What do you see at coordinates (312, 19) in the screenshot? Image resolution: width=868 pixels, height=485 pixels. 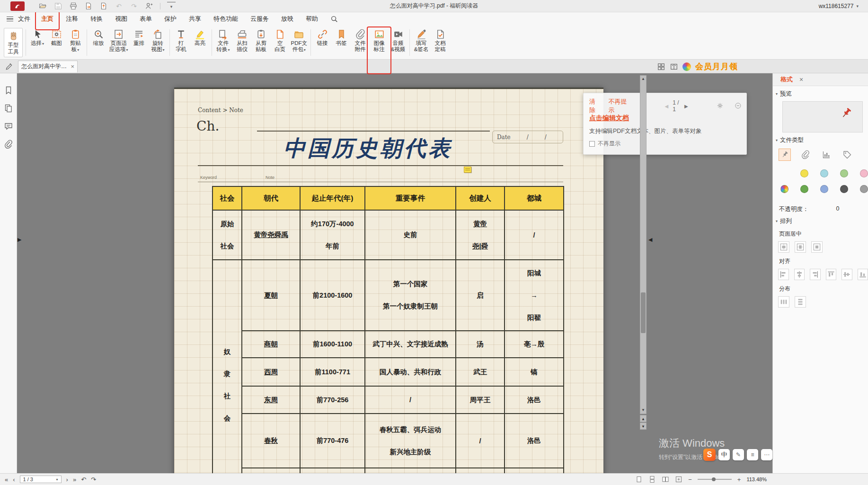 I see `menu-tab-help: 帮助` at bounding box center [312, 19].